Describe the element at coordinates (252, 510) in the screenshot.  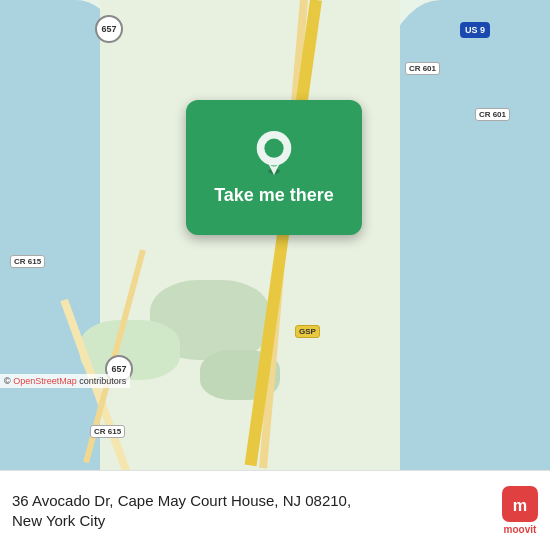
I see `address-container: 36 Avocado Dr, Cape May Court House, NJ …` at that location.